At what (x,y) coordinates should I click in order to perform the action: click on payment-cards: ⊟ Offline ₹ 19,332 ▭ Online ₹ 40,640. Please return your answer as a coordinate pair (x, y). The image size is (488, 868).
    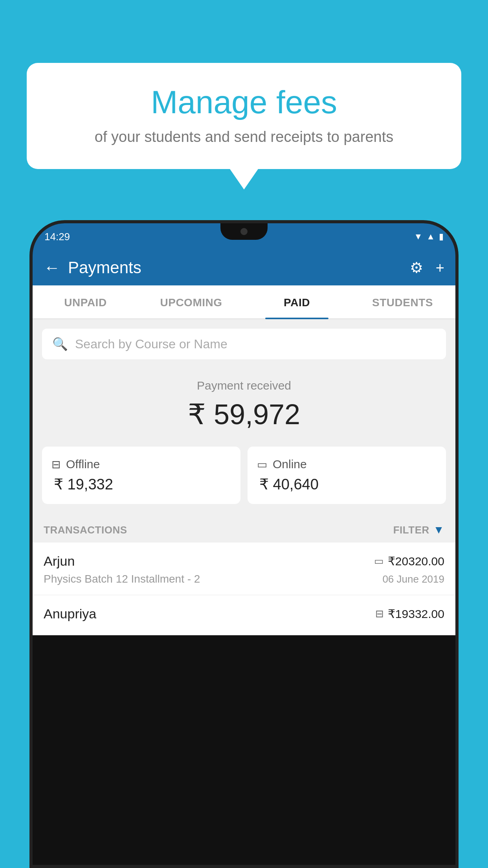
    Looking at the image, I should click on (244, 477).